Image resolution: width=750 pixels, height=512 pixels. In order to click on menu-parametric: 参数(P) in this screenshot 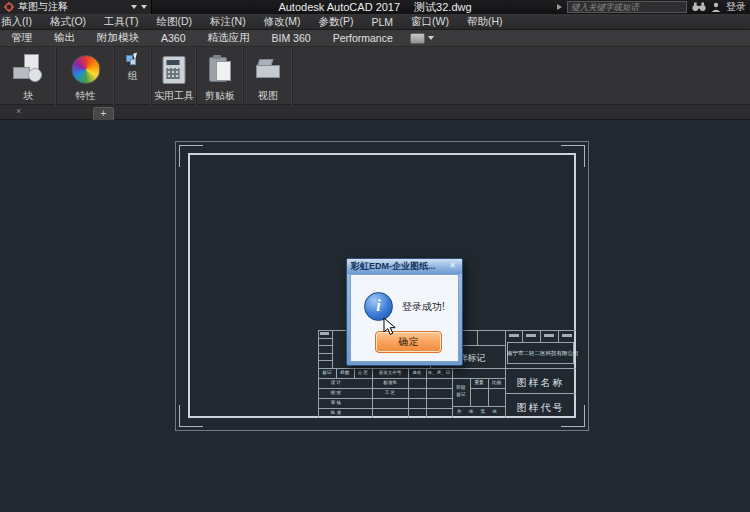, I will do `click(336, 22)`.